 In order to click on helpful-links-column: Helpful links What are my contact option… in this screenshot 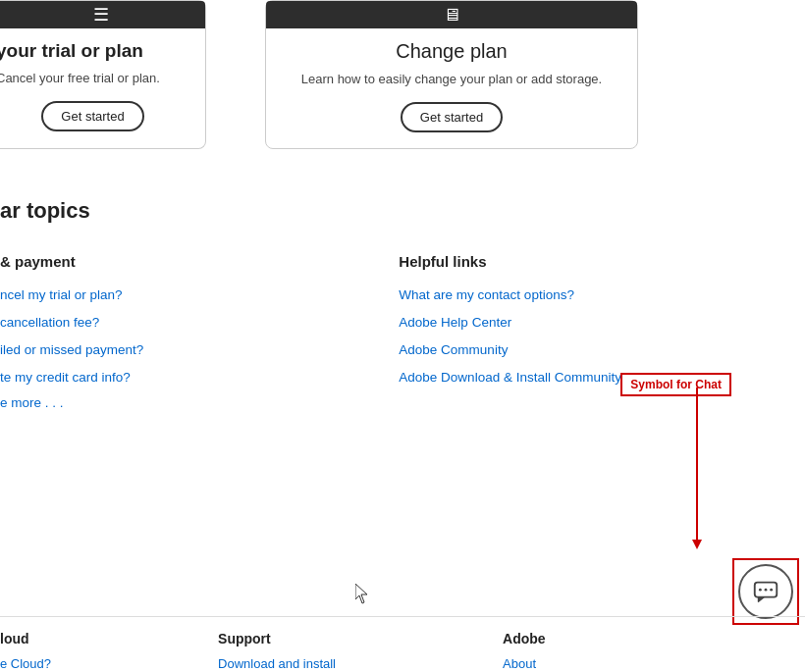, I will do `click(510, 332)`.